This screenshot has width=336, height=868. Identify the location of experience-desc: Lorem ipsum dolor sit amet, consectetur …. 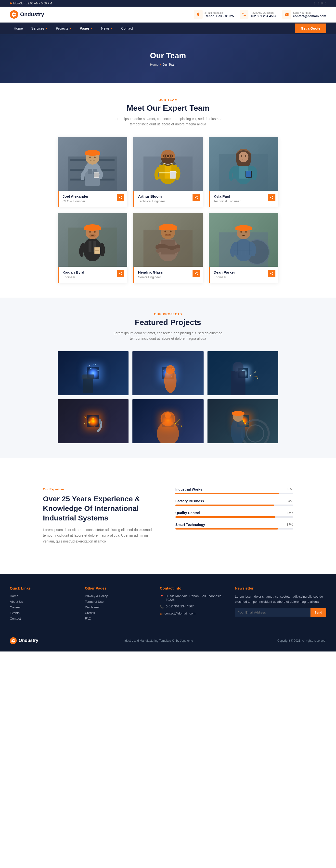
(102, 536).